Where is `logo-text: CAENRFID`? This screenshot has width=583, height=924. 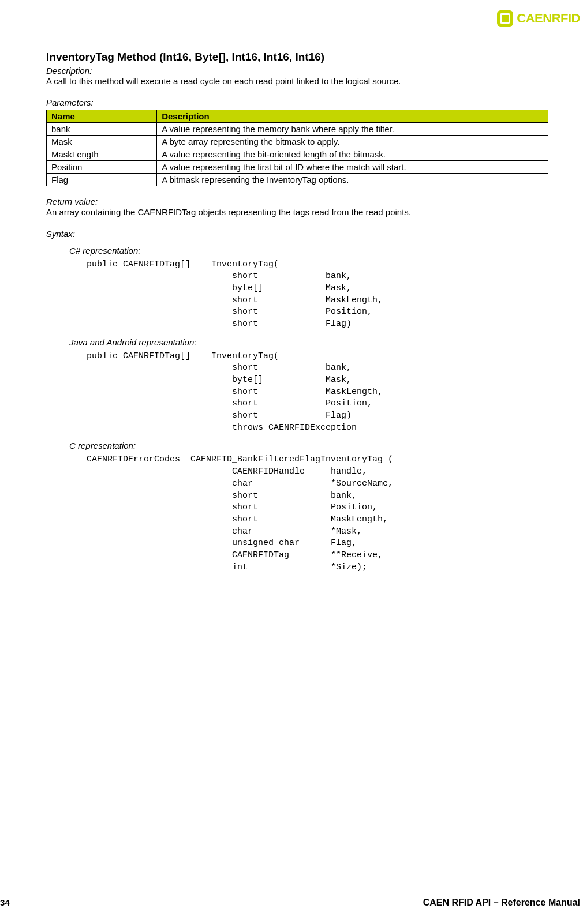 logo-text: CAENRFID is located at coordinates (548, 18).